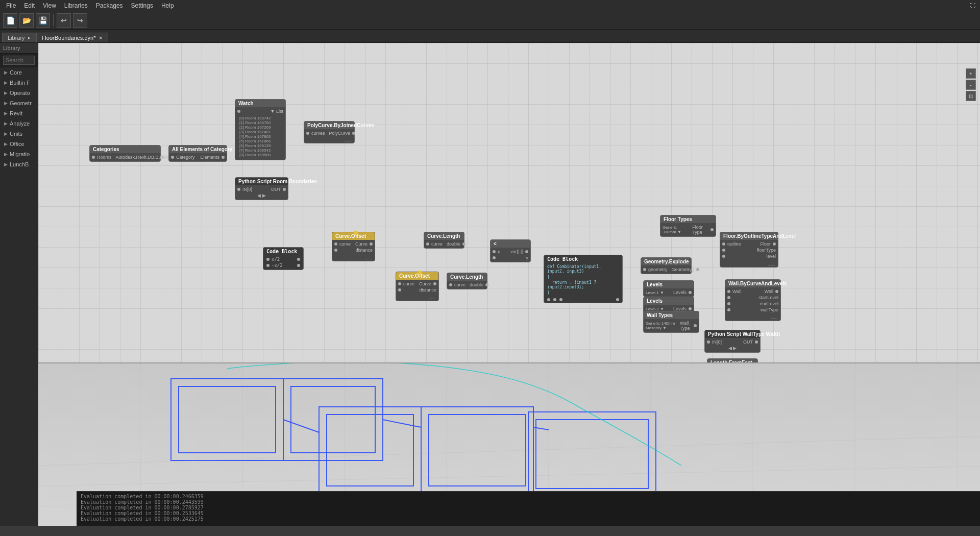 This screenshot has height=536, width=980. What do you see at coordinates (732, 334) in the screenshot?
I see `node-python-walltype-header: Python Script WallType Width` at bounding box center [732, 334].